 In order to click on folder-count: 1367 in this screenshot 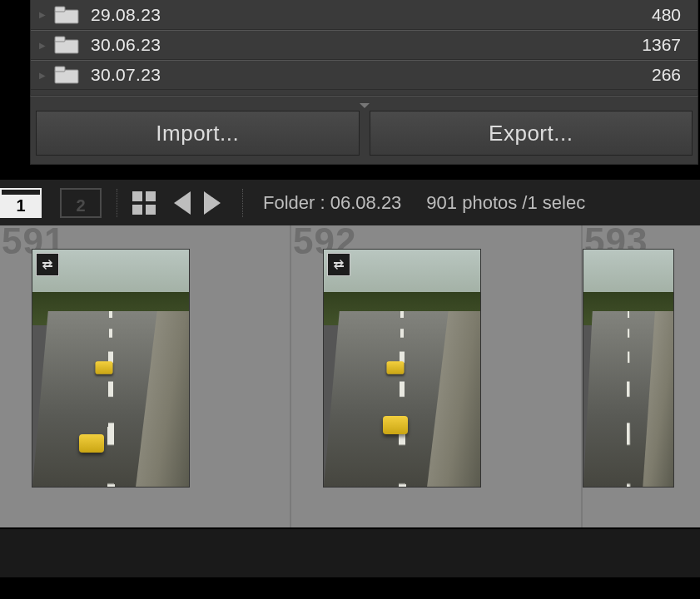, I will do `click(669, 45)`.